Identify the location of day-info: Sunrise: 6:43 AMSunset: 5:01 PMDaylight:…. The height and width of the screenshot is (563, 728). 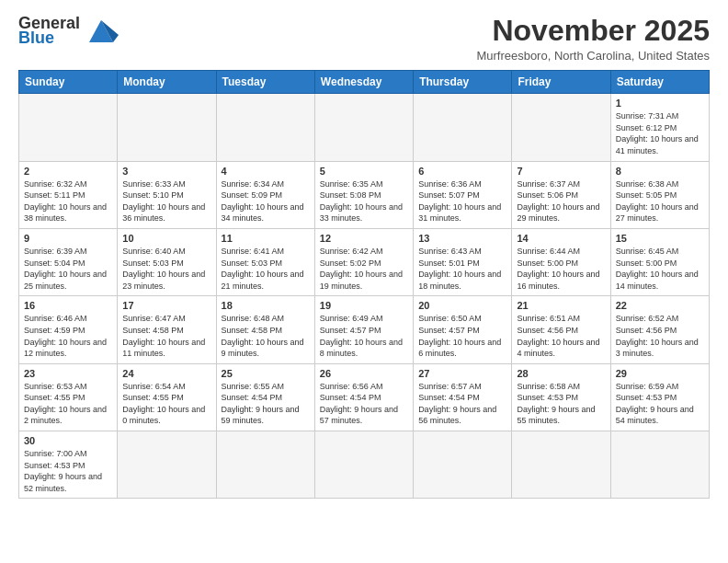
(462, 269).